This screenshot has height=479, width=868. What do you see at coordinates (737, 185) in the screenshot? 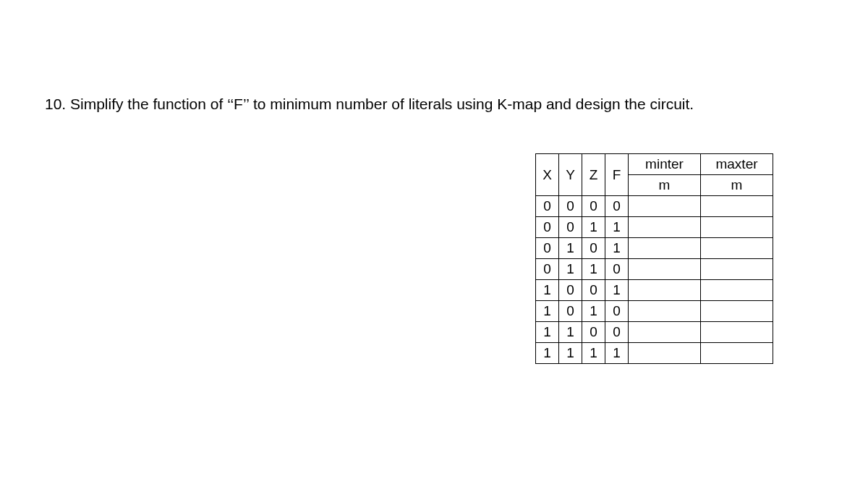
I see `header-maxterm-bot: m` at bounding box center [737, 185].